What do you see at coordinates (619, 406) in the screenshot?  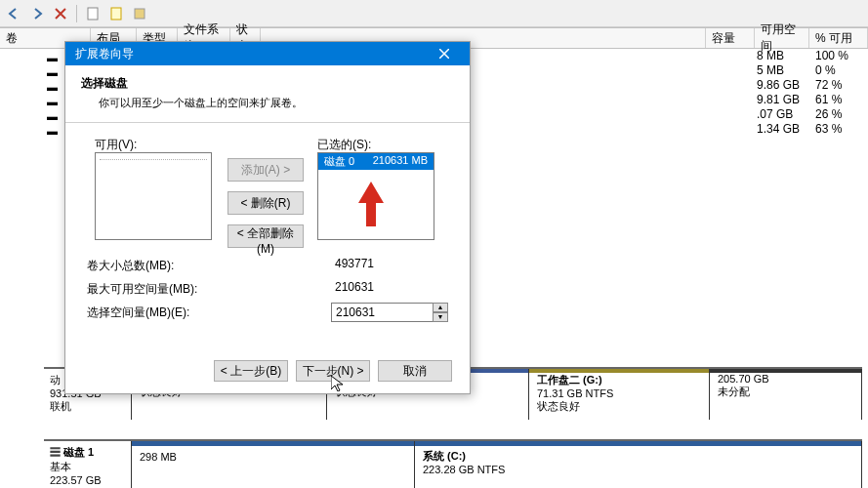 I see `partition-status: 状态良好` at bounding box center [619, 406].